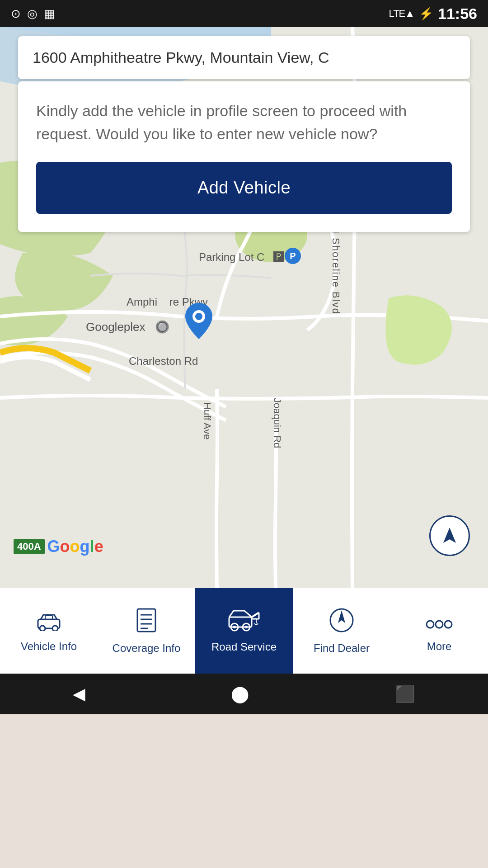 The height and width of the screenshot is (868, 488). I want to click on recents-button: ⬛, so click(405, 694).